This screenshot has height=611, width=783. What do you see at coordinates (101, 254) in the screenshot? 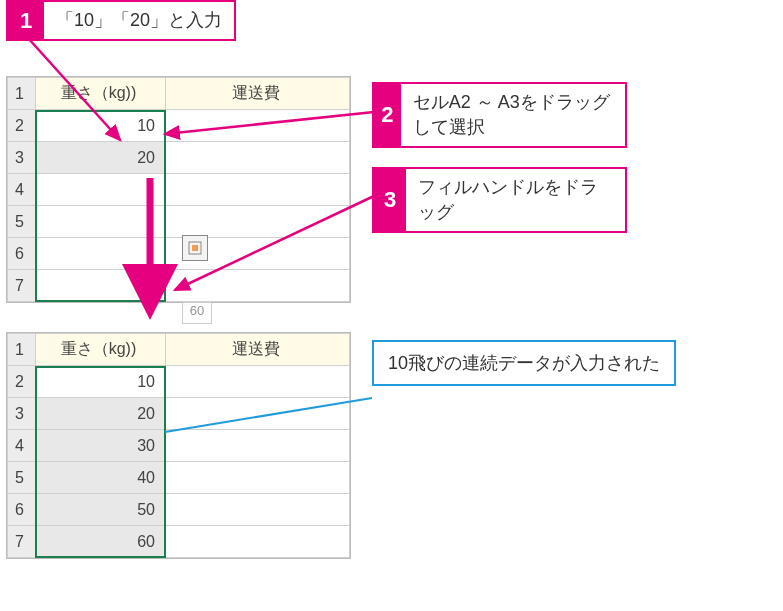
I see `cell-a6` at bounding box center [101, 254].